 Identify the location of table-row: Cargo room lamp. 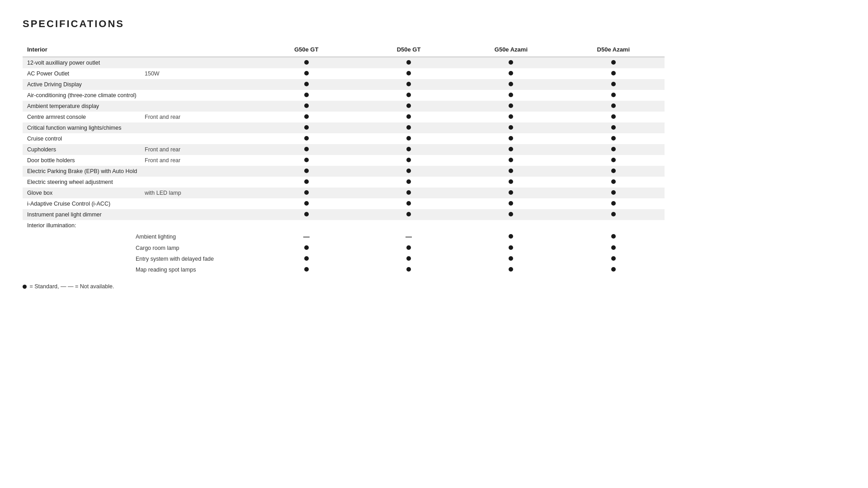
(344, 248).